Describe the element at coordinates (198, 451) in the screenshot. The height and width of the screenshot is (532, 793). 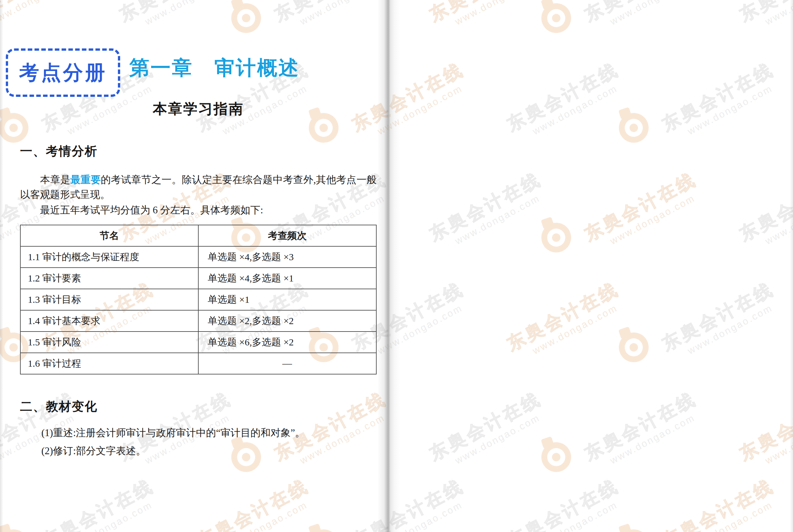
I see `textbook-change-item: (2)修订:部分文字表述。` at that location.